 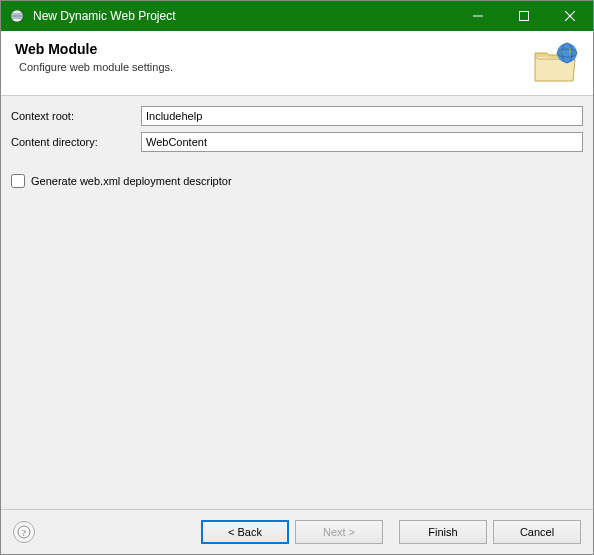 What do you see at coordinates (273, 67) in the screenshot?
I see `page-subtitle: Configure web module settings.` at bounding box center [273, 67].